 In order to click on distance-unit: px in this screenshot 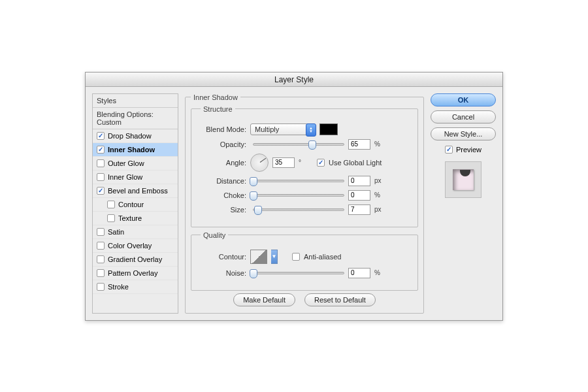, I will do `click(380, 180)`.